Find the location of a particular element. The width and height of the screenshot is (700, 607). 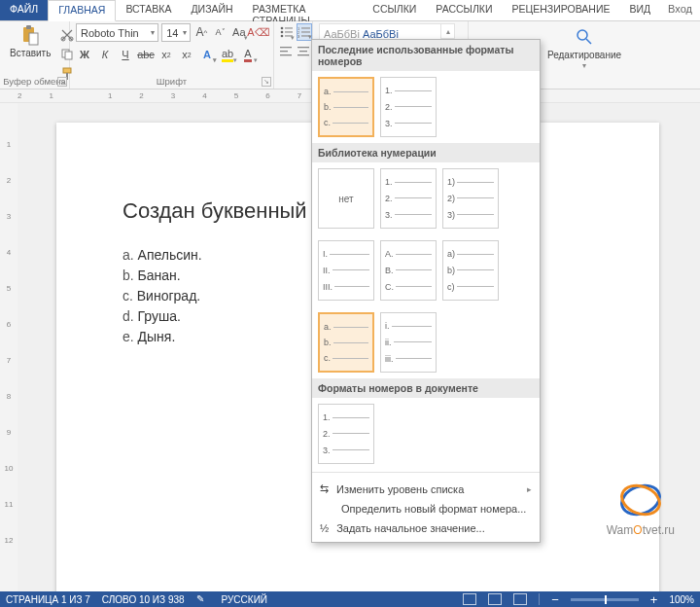

chevron-down-icon: ▾ is located at coordinates (584, 66).